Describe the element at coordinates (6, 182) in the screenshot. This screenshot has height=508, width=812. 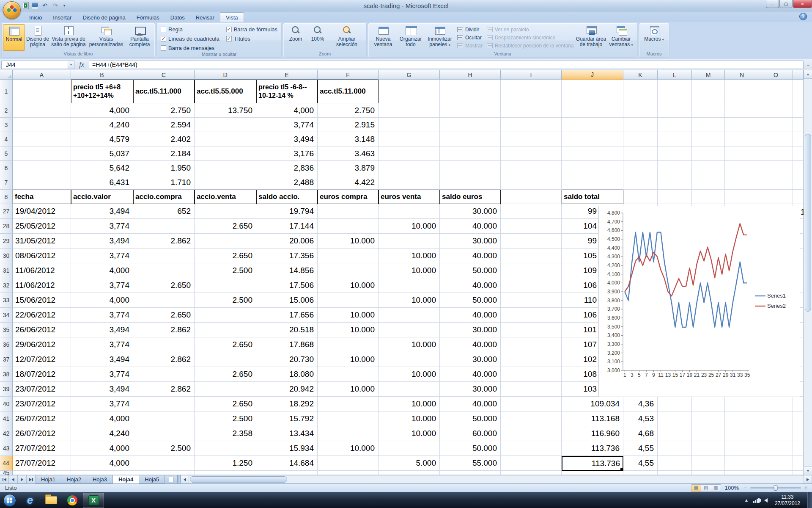
I see `row-header-7: 7` at that location.